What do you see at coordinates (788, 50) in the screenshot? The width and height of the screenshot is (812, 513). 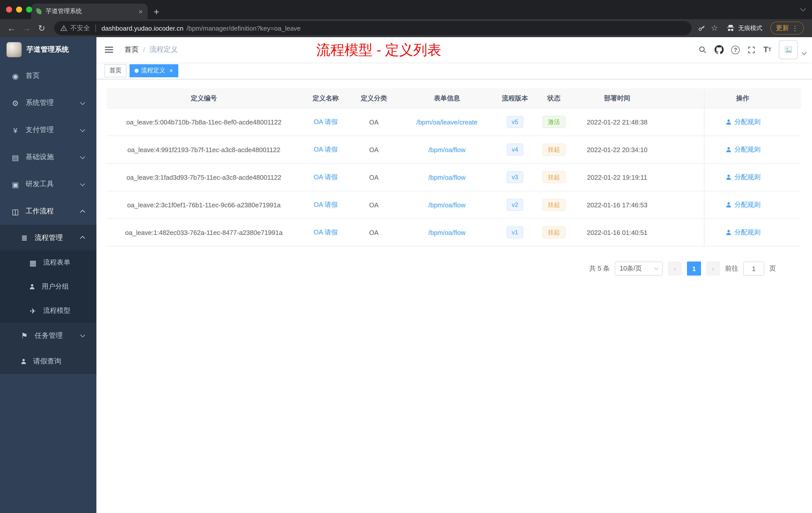 I see `avatar` at bounding box center [788, 50].